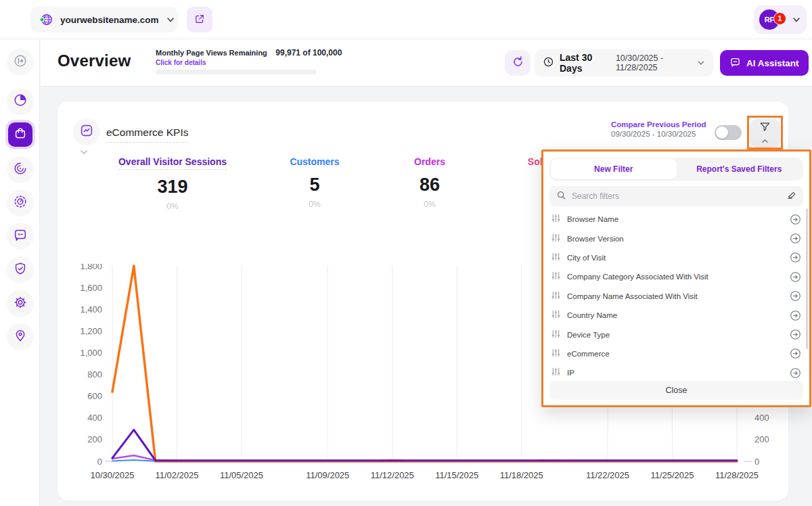 The image size is (812, 506). I want to click on sidebar-item-radar, so click(20, 170).